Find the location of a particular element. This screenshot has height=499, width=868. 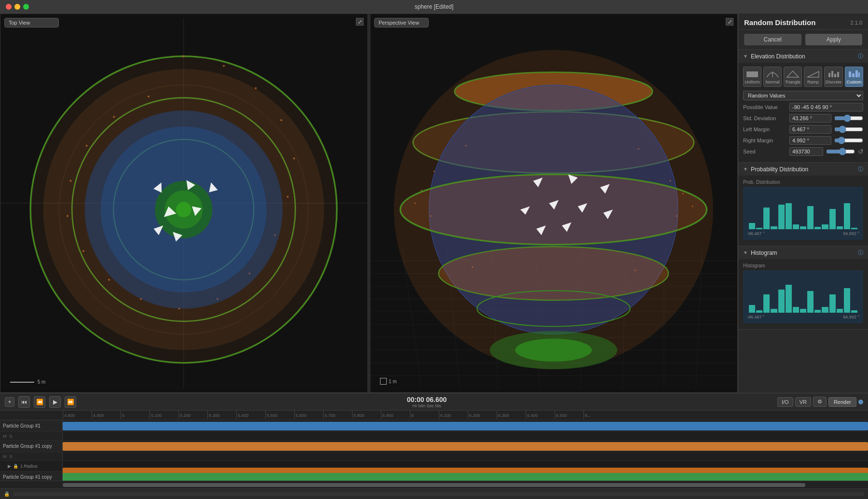

rewind-button: ⏪ is located at coordinates (40, 402).